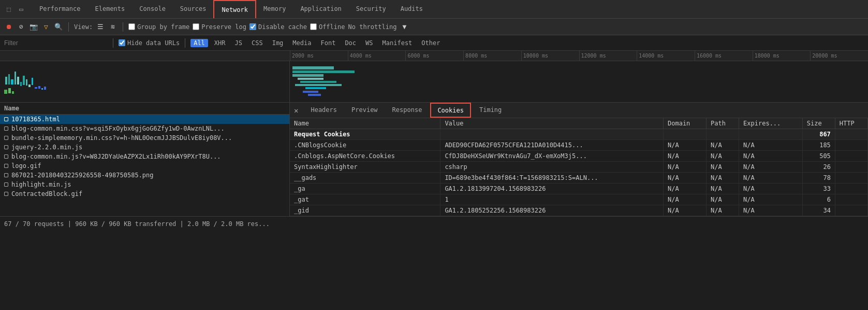 The image size is (868, 310). What do you see at coordinates (434, 56) in the screenshot?
I see `timeline-ruler: 2000 ms4000 ms6000 ms8000 ms10000 ms1200…` at bounding box center [434, 56].